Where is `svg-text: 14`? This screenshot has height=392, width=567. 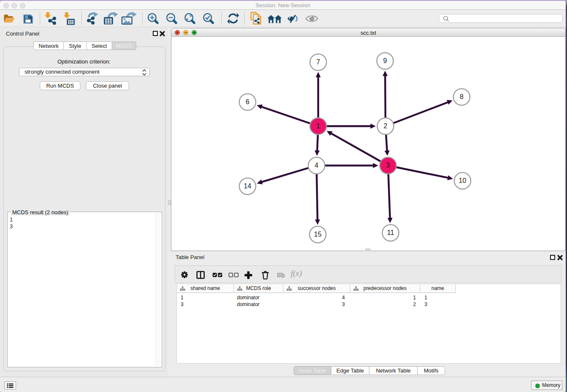 svg-text: 14 is located at coordinates (248, 186).